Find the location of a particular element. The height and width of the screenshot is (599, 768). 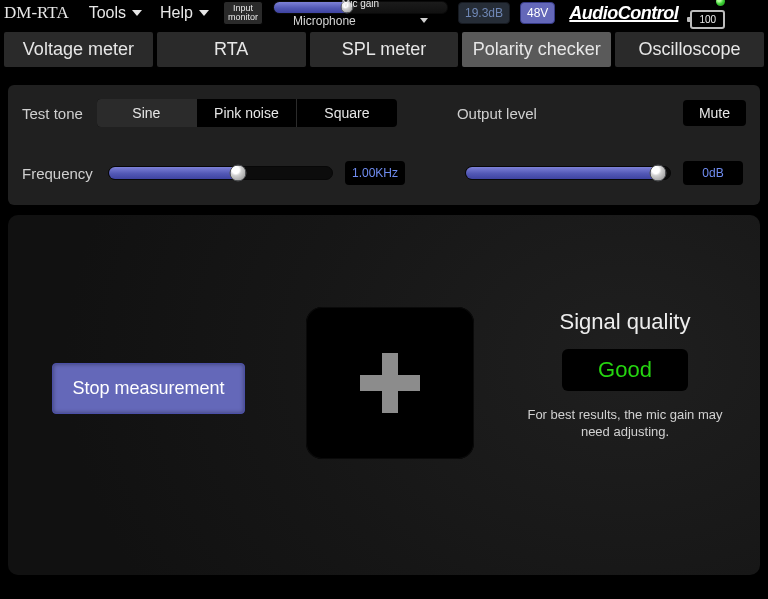

battery-indicator: 100 is located at coordinates (708, 20).